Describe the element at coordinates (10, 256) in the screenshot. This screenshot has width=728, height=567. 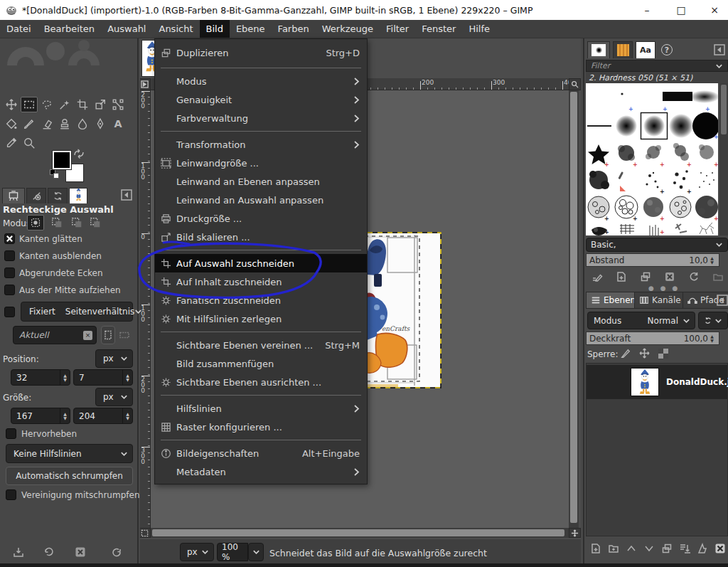
I see `checkbox-feather` at that location.